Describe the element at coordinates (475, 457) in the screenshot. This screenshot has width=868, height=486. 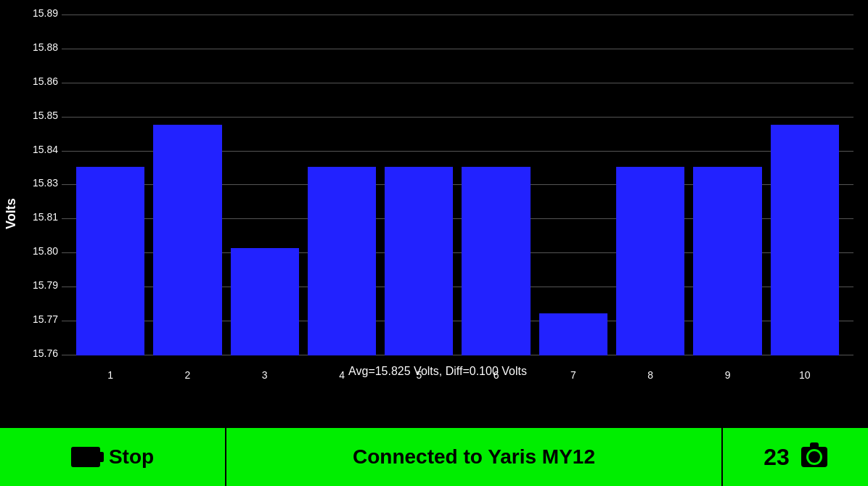
I see `bottom-center: Connected to Yaris MY12` at that location.